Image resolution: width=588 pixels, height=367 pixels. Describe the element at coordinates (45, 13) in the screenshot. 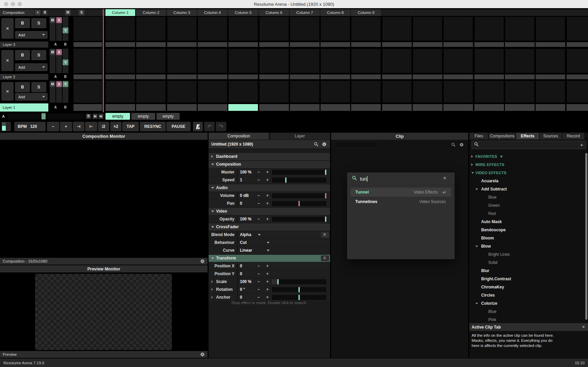

I see `composition-bypass-button: B` at that location.